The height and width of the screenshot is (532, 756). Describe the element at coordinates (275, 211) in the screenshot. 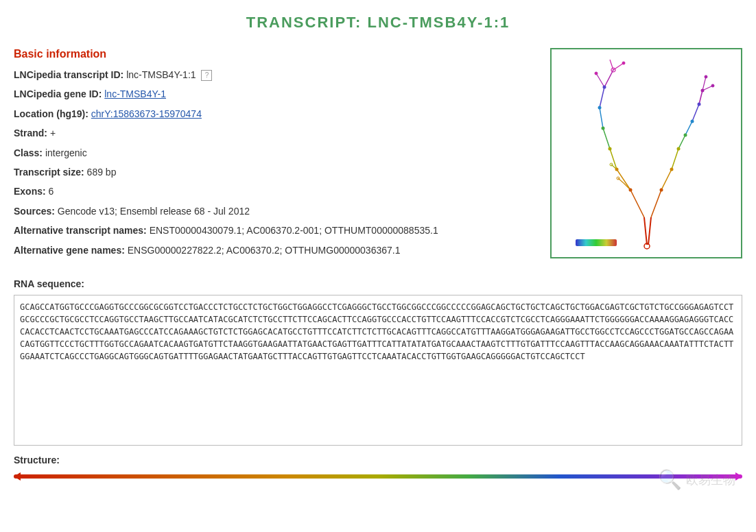

I see `sources-row: Sources: Gencode v13; Ensembl release 68…` at that location.